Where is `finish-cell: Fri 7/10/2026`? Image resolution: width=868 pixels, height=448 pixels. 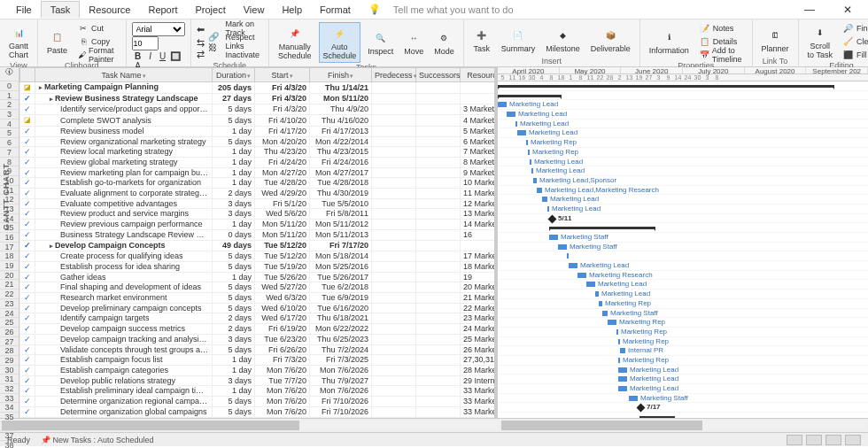 finish-cell: Fri 7/10/2026 is located at coordinates (341, 418).